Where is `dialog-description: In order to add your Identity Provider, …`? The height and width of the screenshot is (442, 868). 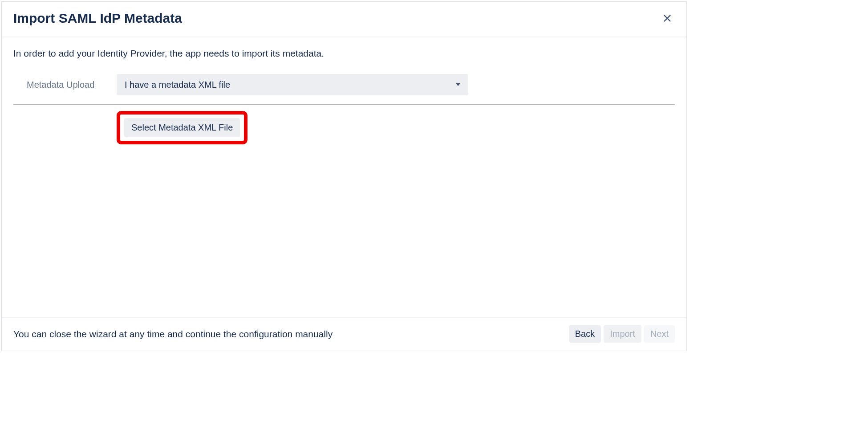
dialog-description: In order to add your Identity Provider, … is located at coordinates (344, 53).